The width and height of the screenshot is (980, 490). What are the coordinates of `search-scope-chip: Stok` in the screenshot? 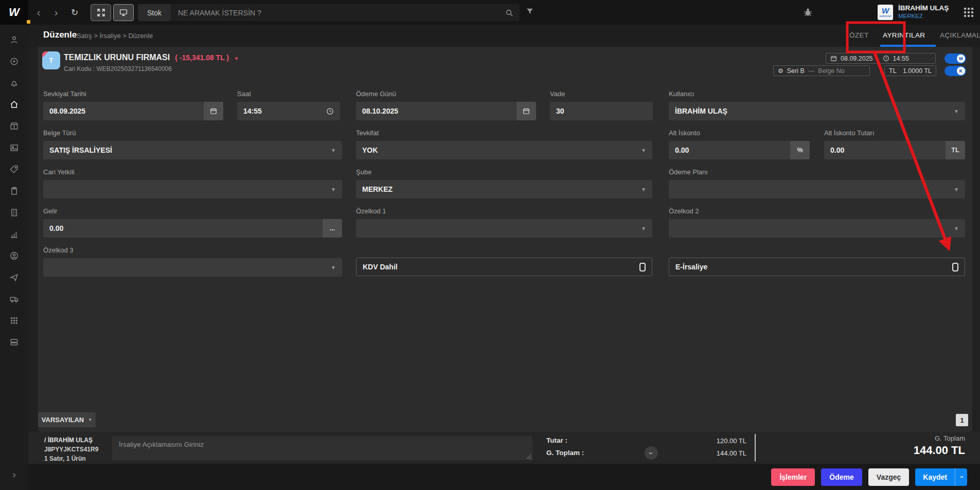 It's located at (154, 12).